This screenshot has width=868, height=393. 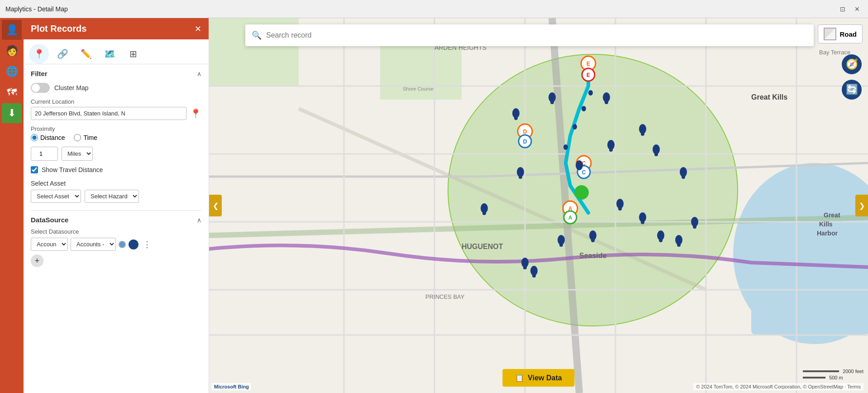 What do you see at coordinates (835, 53) in the screenshot?
I see `svg-text: Bay Terrace` at bounding box center [835, 53].